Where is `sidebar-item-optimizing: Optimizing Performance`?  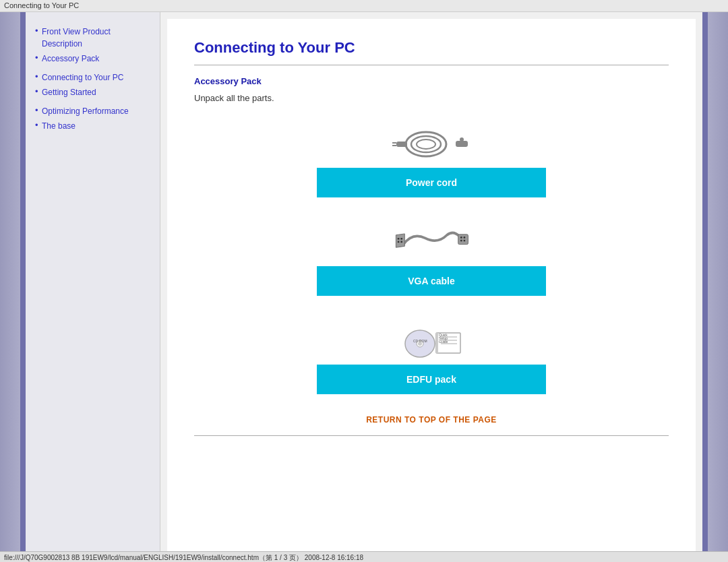
sidebar-item-optimizing: Optimizing Performance is located at coordinates (94, 111).